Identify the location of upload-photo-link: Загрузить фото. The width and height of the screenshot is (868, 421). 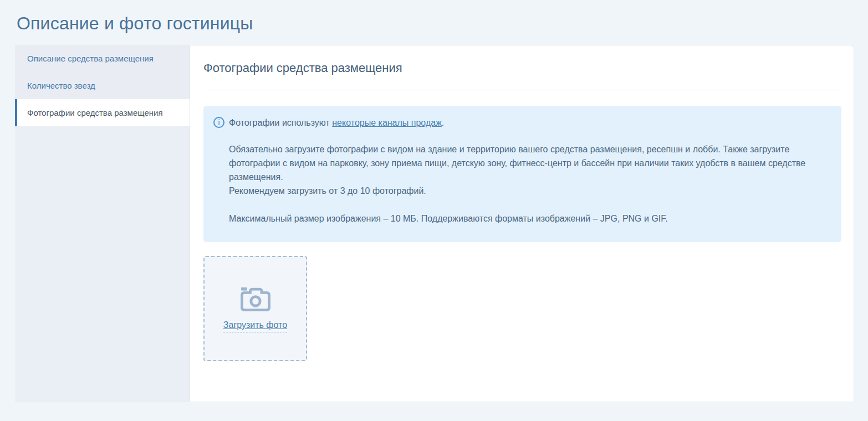
(255, 326).